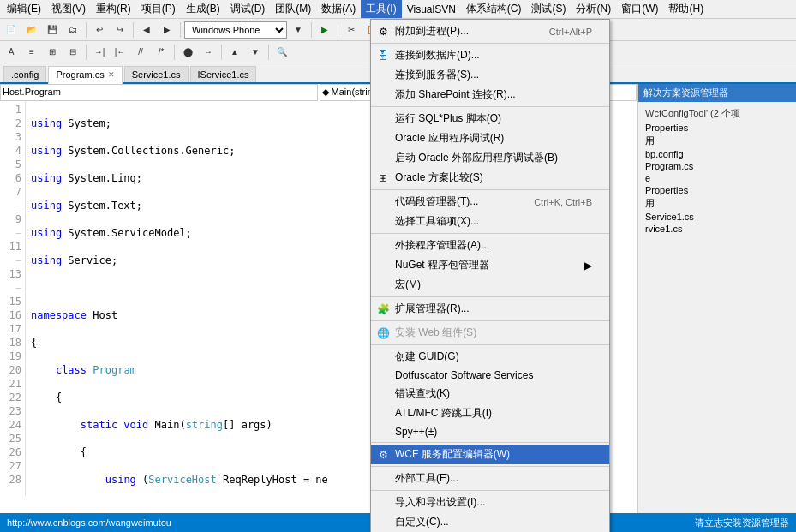 This screenshot has height=532, width=796. What do you see at coordinates (717, 229) in the screenshot?
I see `rp-rvice1cs: rvice1.cs` at bounding box center [717, 229].